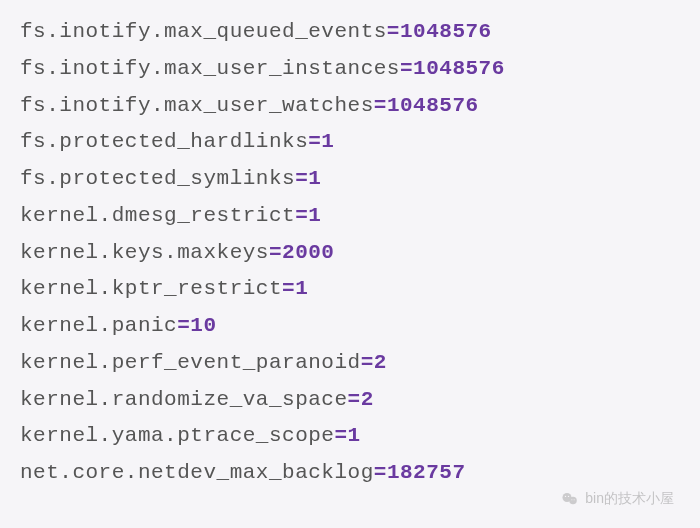  What do you see at coordinates (350, 364) in the screenshot?
I see `config-line: kernel.perf_event_paranoid=2` at bounding box center [350, 364].